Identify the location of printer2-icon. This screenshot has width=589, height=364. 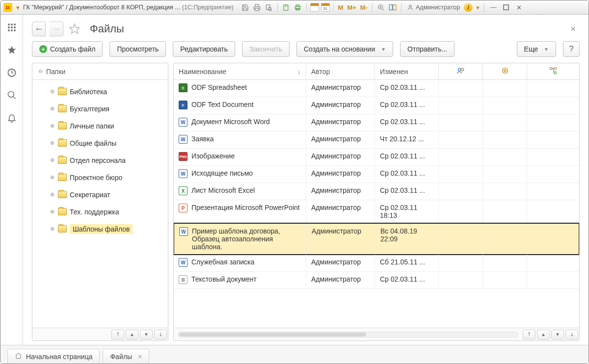
(298, 7).